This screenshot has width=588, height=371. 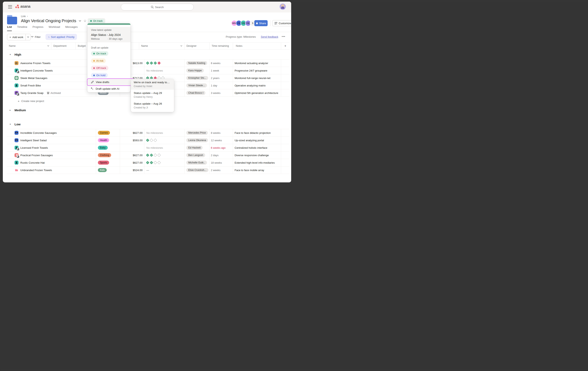 I want to click on project-name-cell: Sleek Metal Sausages, so click(x=51, y=78).